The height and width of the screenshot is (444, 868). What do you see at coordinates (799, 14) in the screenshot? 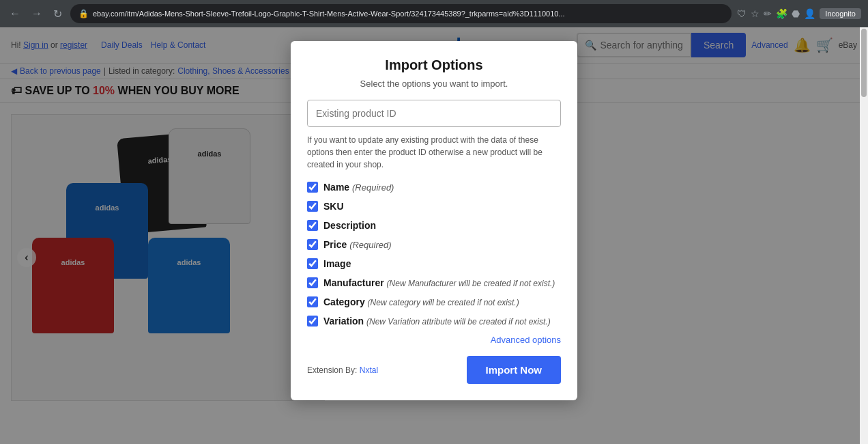
I see `browser-icons: 🛡 ☆ ✏ 🧩 ⬣ 👤 Incognito` at bounding box center [799, 14].